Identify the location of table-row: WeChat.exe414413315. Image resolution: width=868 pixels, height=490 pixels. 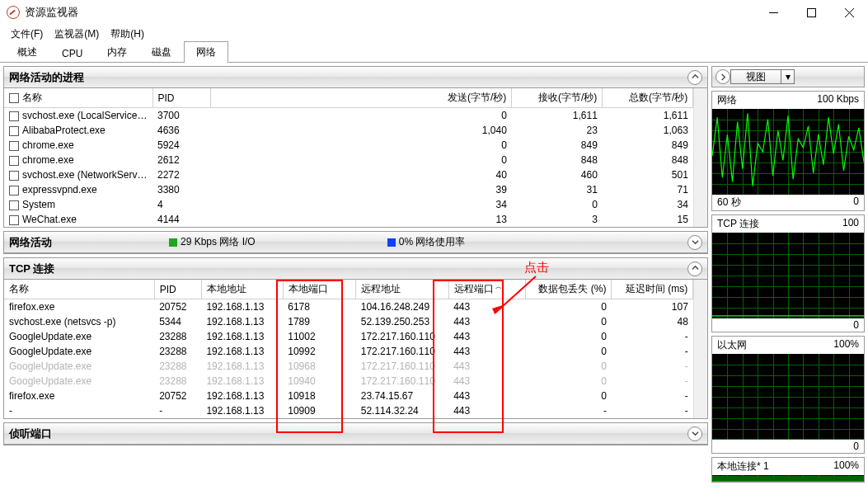
(349, 219).